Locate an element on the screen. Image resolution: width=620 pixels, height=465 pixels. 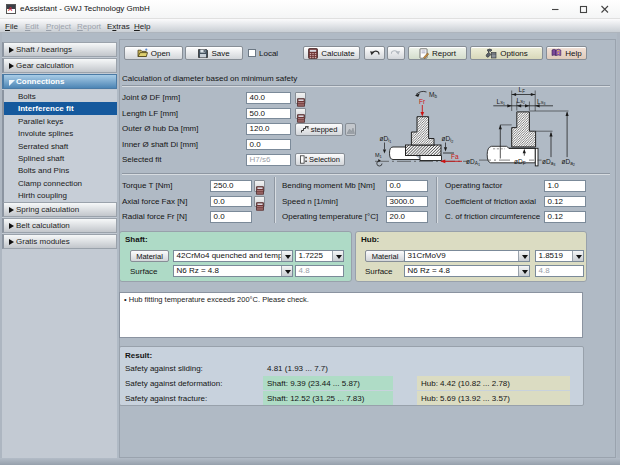
svg-text: øDi2 is located at coordinates (448, 140).